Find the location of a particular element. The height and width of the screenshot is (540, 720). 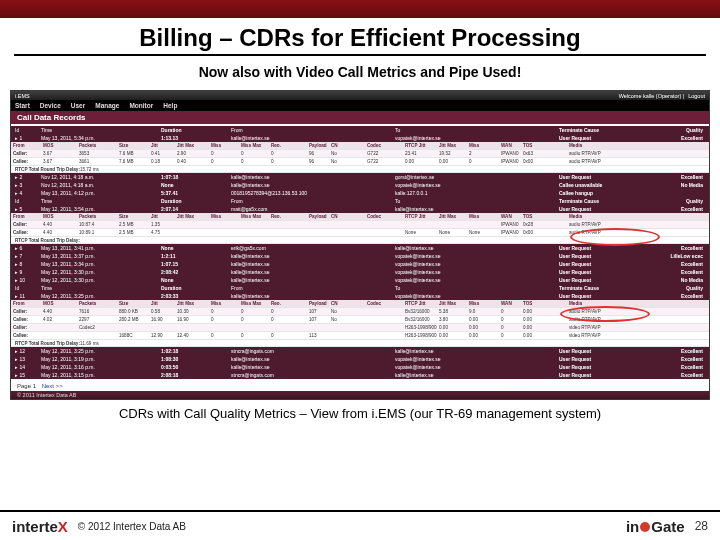

pager-next-link: Next >> is located at coordinates (52, 386).